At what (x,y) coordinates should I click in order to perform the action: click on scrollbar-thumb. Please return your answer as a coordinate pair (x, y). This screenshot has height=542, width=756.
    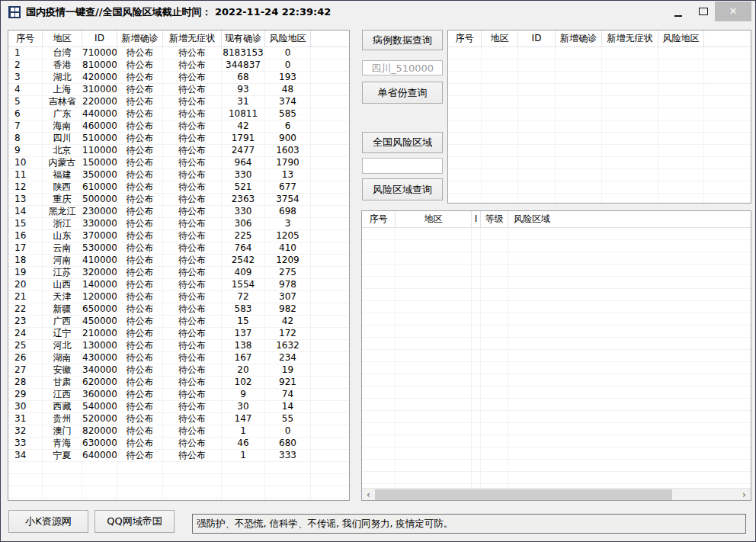
    Looking at the image, I should click on (524, 495).